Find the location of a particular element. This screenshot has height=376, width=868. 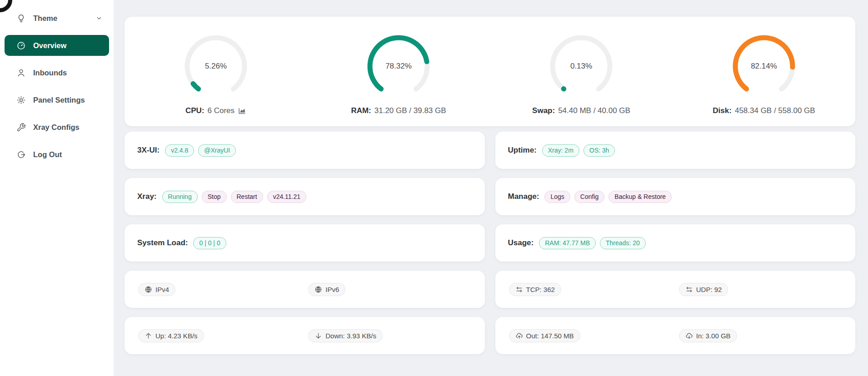

gauge-caption: RAM:31.20 GB / 39.83 GB is located at coordinates (398, 111).